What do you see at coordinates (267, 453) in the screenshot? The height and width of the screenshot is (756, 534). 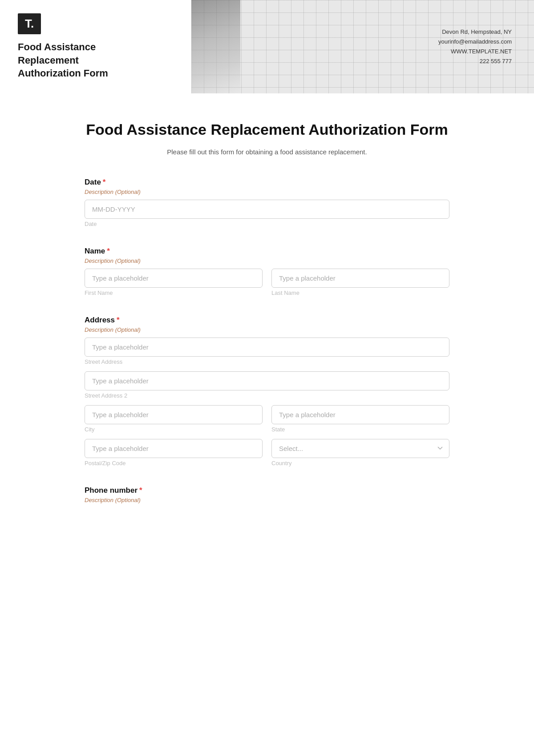 I see `postal-country-row: Postal/Zip Code Select... United States …` at bounding box center [267, 453].